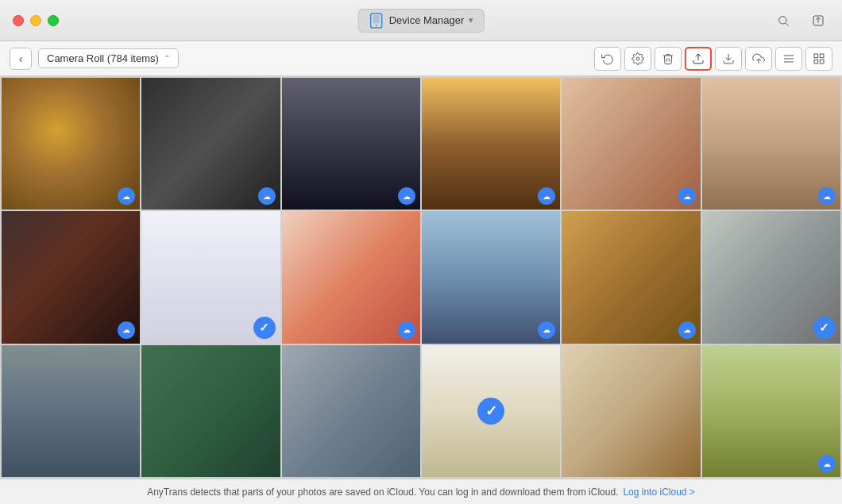 The image size is (842, 504). What do you see at coordinates (801, 21) in the screenshot?
I see `titlebar-right-actions` at bounding box center [801, 21].